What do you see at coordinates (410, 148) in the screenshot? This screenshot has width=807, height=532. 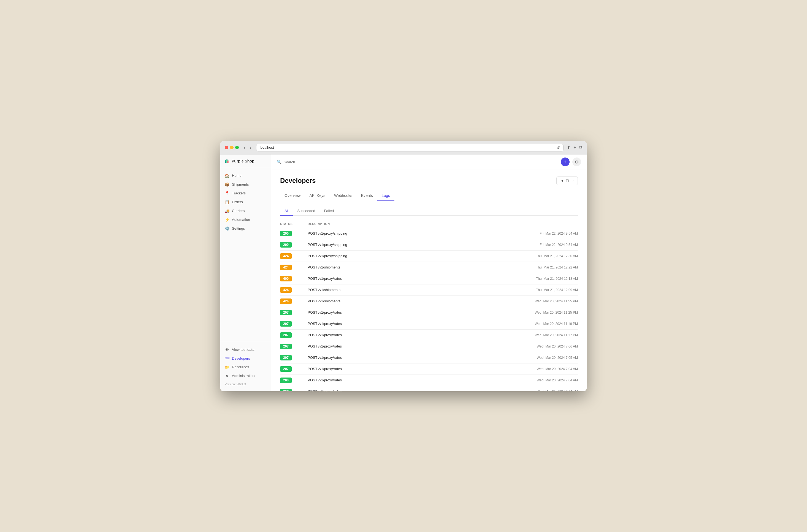 I see `address-bar: localhost ↺` at bounding box center [410, 148].